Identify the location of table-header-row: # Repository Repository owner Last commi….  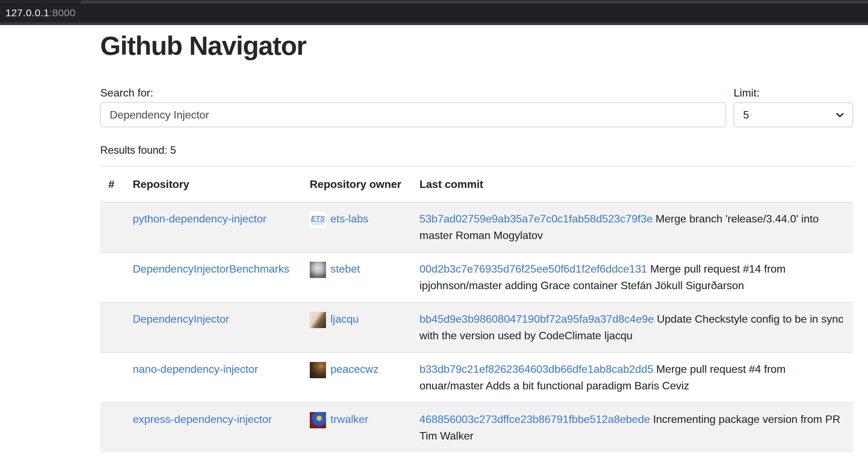
(477, 184).